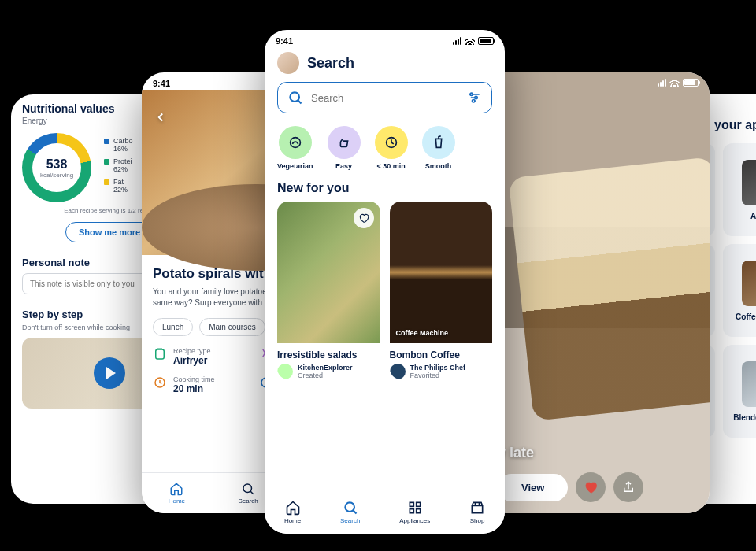 Image resolution: width=756 pixels, height=551 pixels. I want to click on tab-appliances: Appliances, so click(414, 512).